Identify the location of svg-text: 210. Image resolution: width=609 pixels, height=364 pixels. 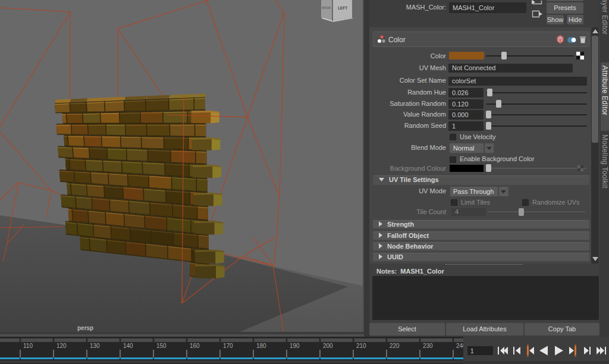
(362, 346).